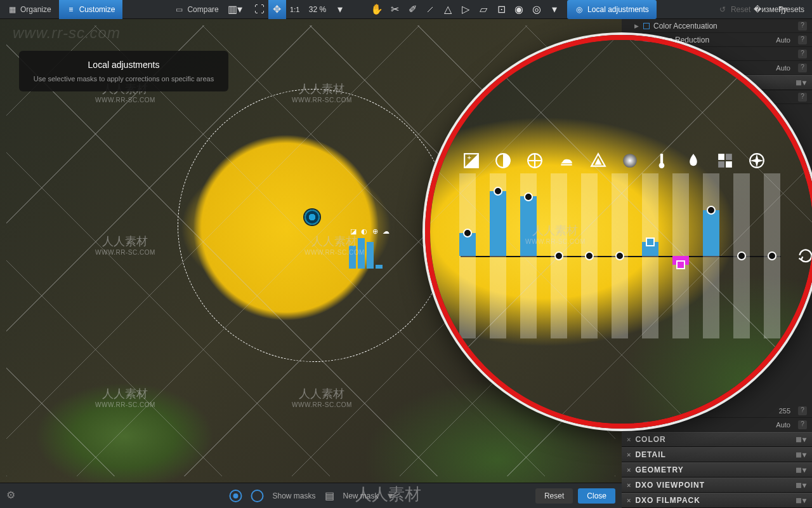  I want to click on close-button: Close, so click(596, 496).